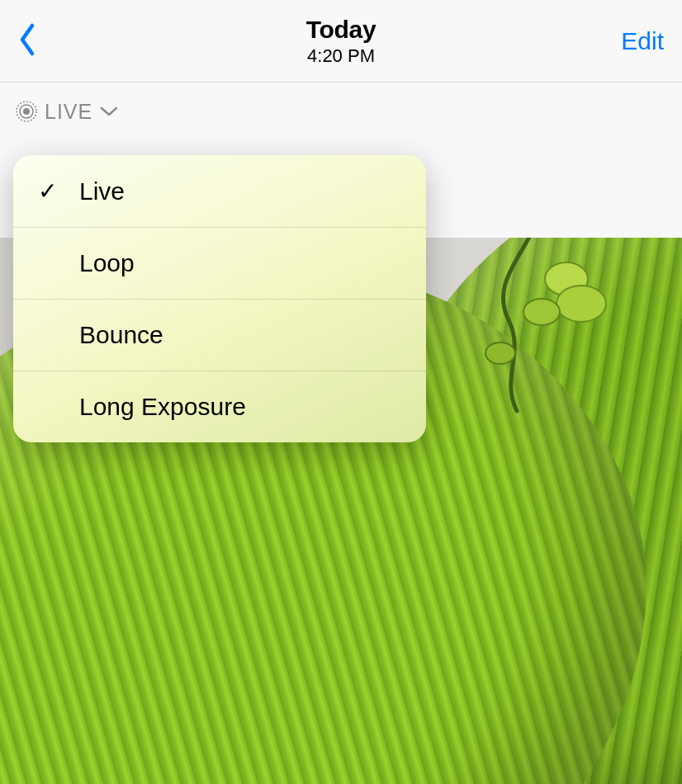 The image size is (682, 784). I want to click on menu-item-live: ✓ Live, so click(220, 191).